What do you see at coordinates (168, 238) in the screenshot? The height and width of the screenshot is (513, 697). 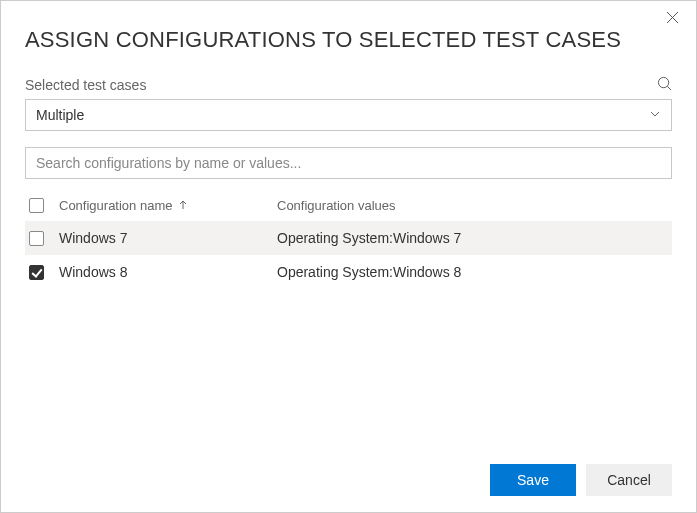 I see `row-name: Windows 7` at bounding box center [168, 238].